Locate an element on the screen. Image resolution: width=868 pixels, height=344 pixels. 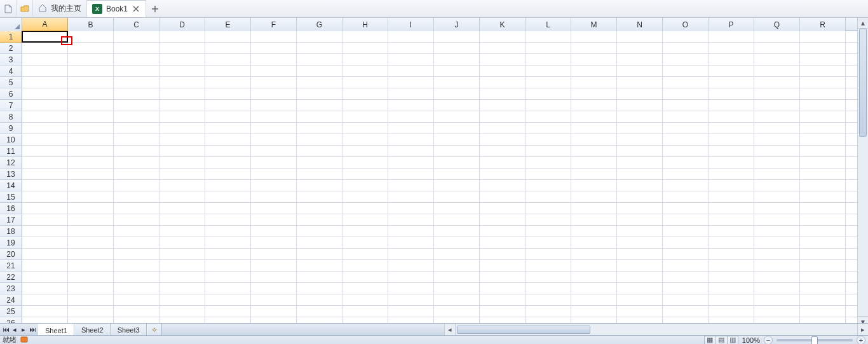
tab-home-label: 我的主页 is located at coordinates (66, 9).